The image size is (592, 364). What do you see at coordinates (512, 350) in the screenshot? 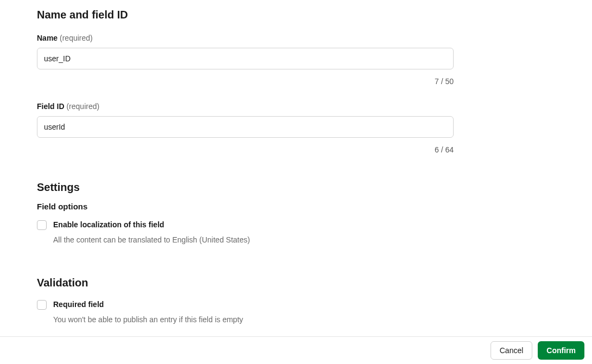
I see `cancel-button: Cancel` at bounding box center [512, 350].